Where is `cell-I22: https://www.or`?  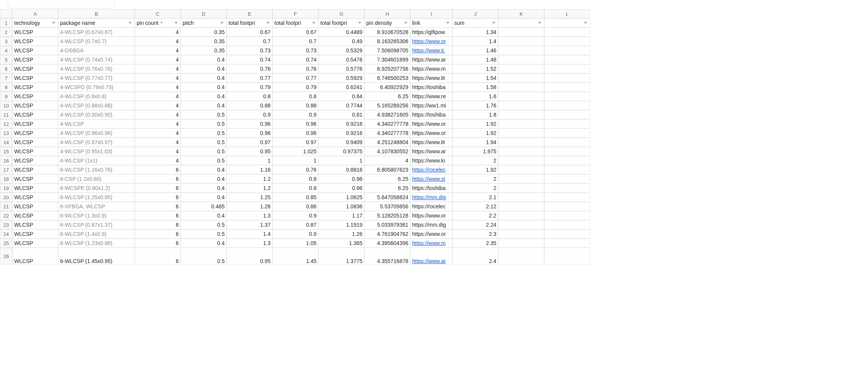 cell-I22: https://www.or is located at coordinates (431, 216).